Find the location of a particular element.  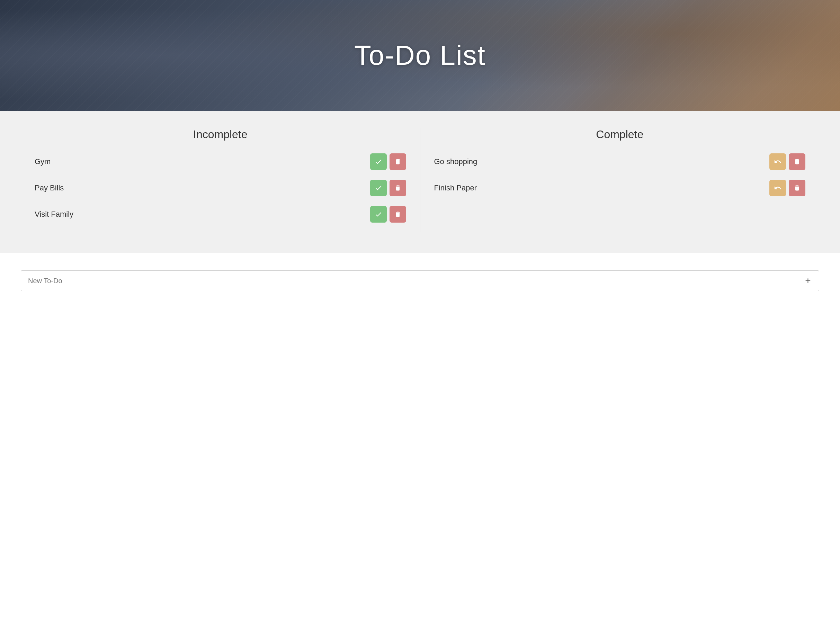

incomplete-section: Incomplete Gym is located at coordinates (220, 180).